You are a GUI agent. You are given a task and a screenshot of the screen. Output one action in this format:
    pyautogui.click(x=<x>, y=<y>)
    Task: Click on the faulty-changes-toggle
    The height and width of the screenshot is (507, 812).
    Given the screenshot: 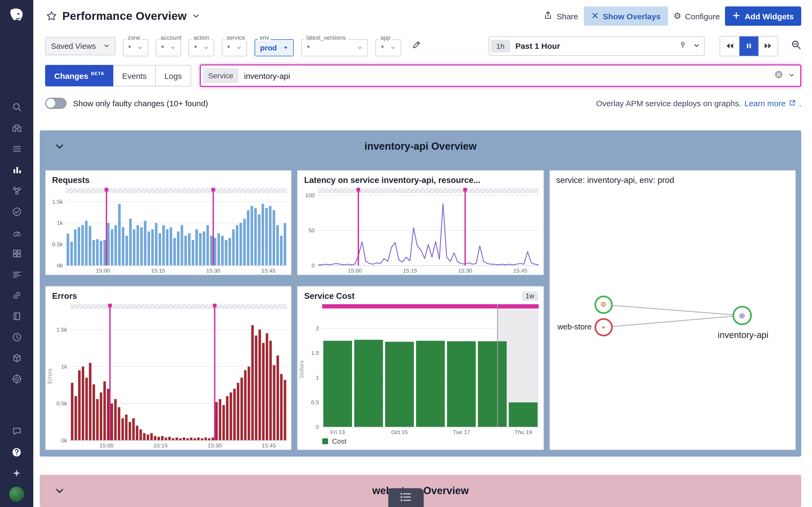 What is the action you would take?
    pyautogui.click(x=56, y=103)
    